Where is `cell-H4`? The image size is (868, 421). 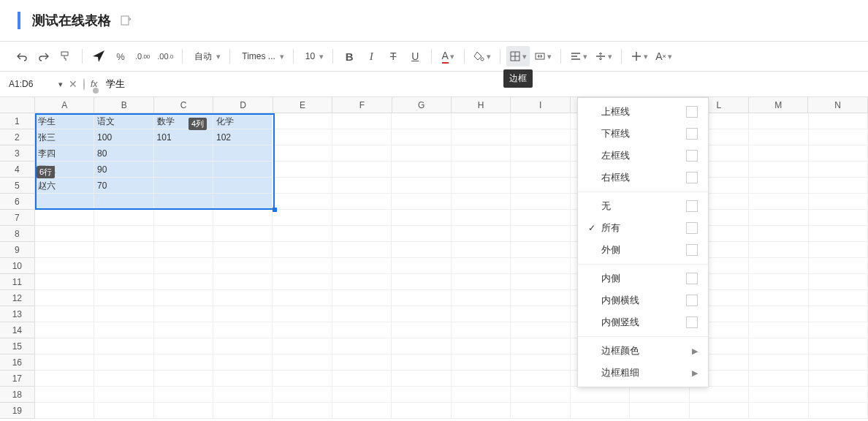
cell-H4 is located at coordinates (481, 170).